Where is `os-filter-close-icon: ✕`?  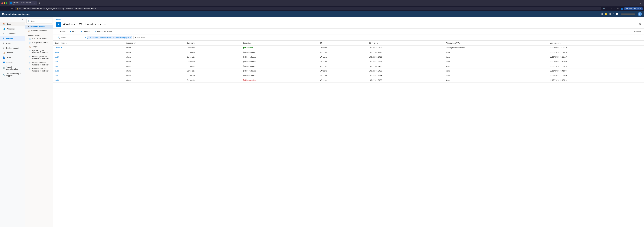 os-filter-close-icon: ✕ is located at coordinates (130, 38).